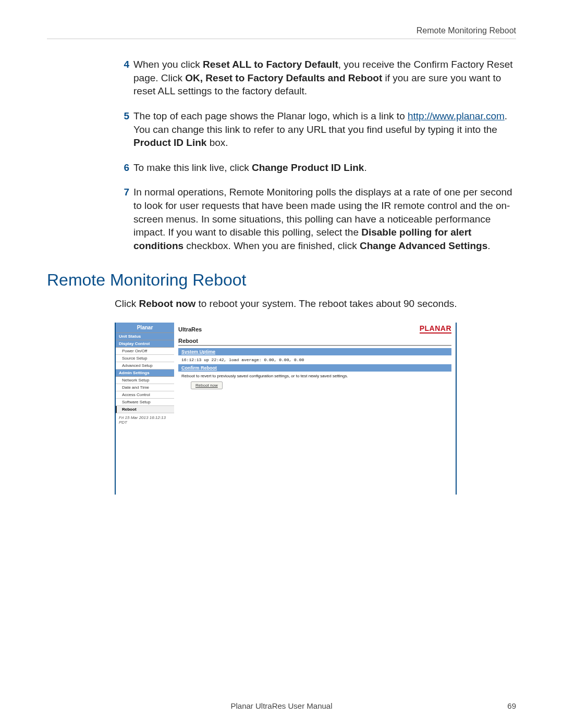 This screenshot has width=563, height=728. Describe the element at coordinates (145, 388) in the screenshot. I see `sidebar-item-date-time: Date and Time` at that location.